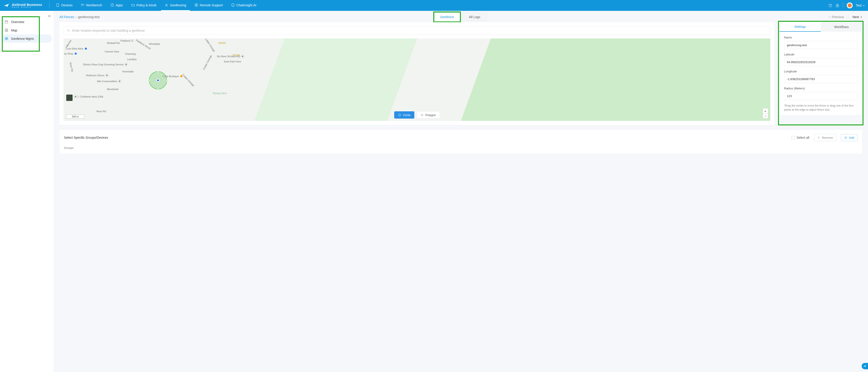 The height and width of the screenshot is (372, 868). Describe the element at coordinates (230, 56) in the screenshot. I see `poi-orchard: Six Nine Orchard HQ` at that location.